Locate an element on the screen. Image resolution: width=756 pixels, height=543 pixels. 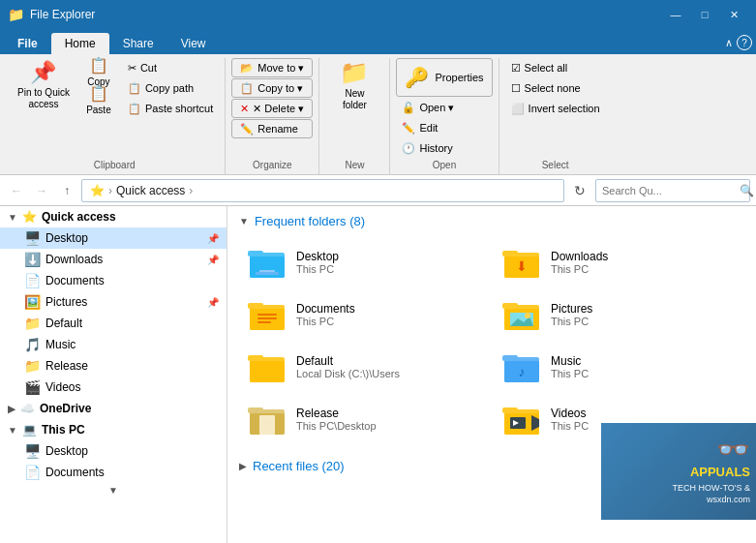
delete-button: ✕ ✕ Delete ▾ is located at coordinates (272, 108).